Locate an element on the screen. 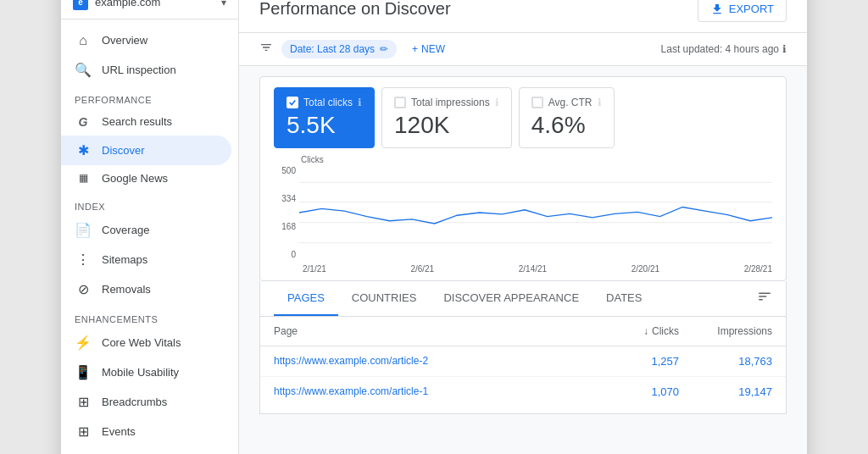  table-header: Page ↓ Clicks Impressions is located at coordinates (523, 332).